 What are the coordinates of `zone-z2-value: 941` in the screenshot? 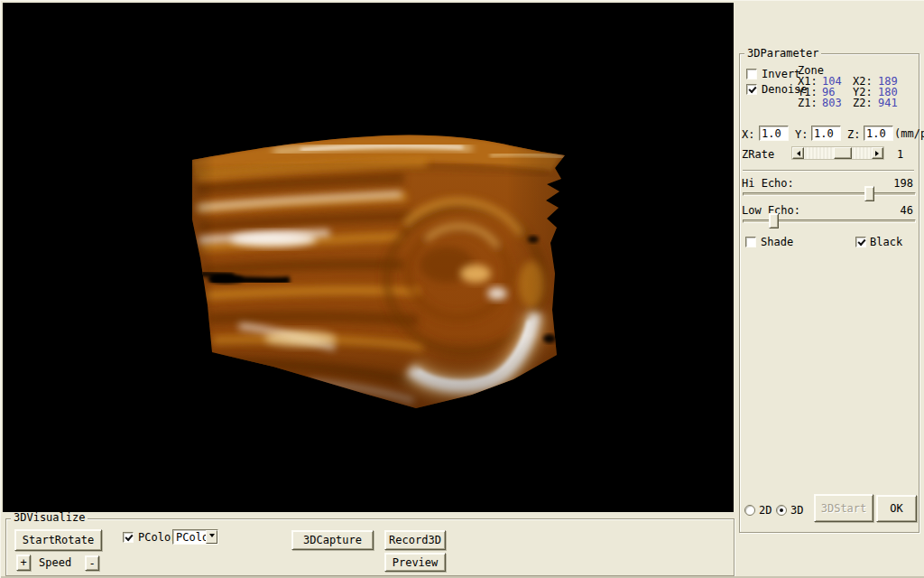 It's located at (888, 103).